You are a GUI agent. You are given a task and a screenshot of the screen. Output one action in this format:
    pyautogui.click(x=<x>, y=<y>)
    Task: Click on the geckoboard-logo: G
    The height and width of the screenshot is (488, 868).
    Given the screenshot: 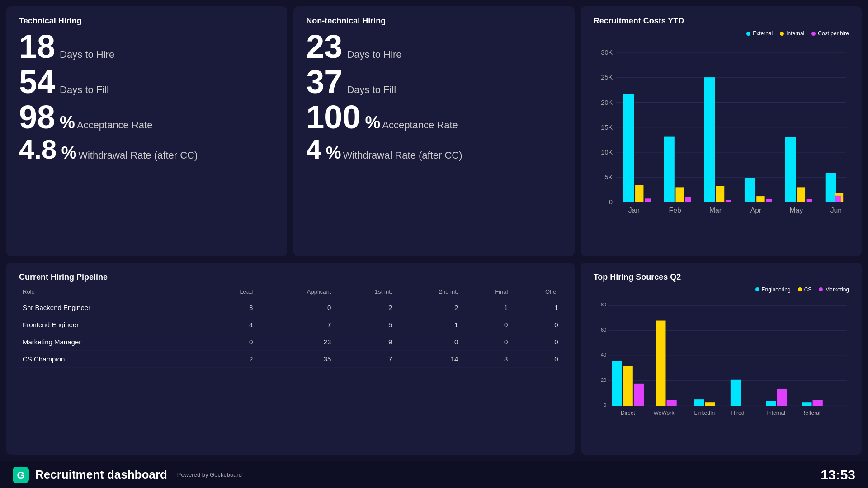 What is the action you would take?
    pyautogui.click(x=21, y=475)
    